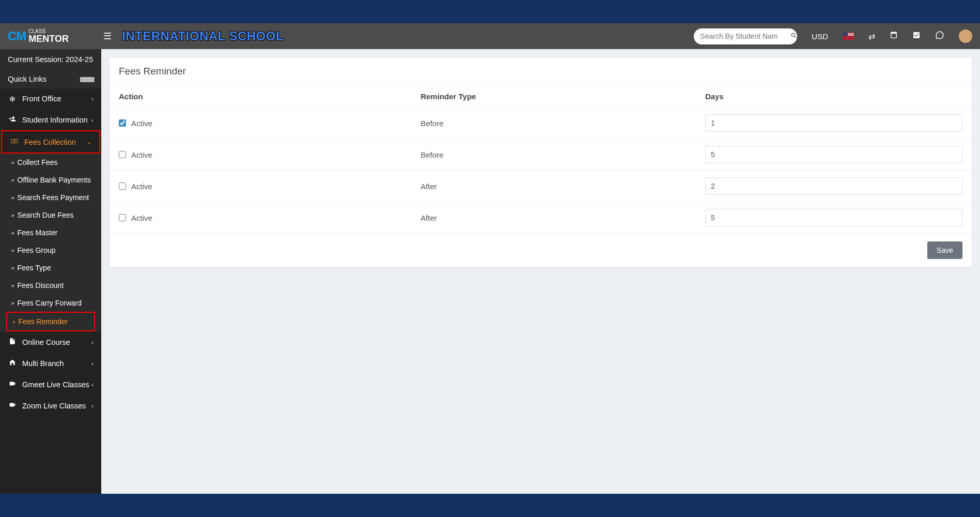 The width and height of the screenshot is (980, 517). Describe the element at coordinates (945, 250) in the screenshot. I see `save-button: Save` at that location.